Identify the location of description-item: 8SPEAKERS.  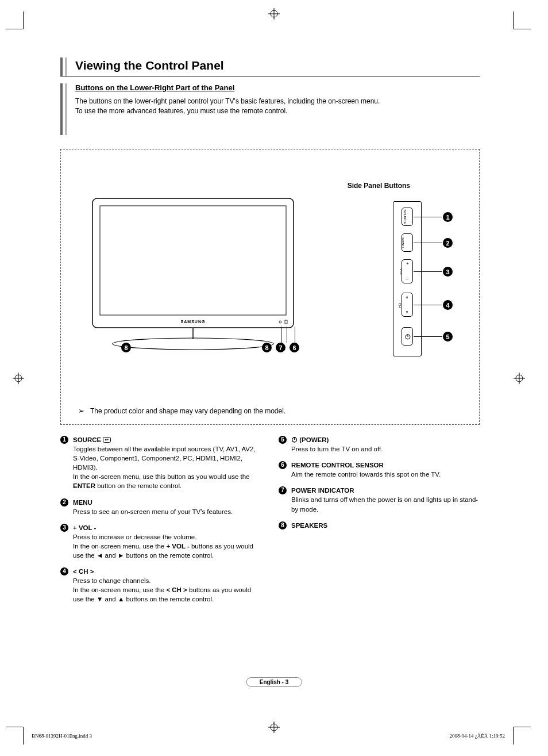
(379, 525).